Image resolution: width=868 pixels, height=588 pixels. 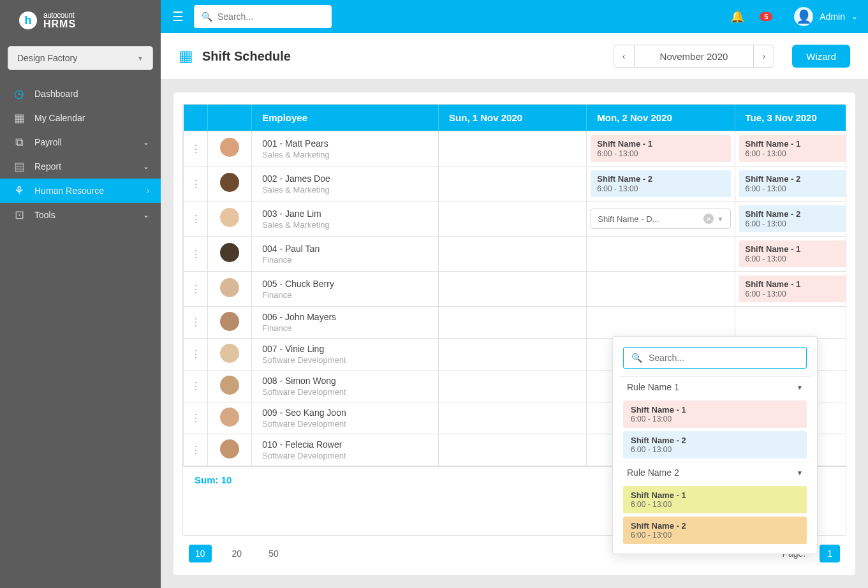 I want to click on employee-cell: 003 - Jane LimSales & Marketing, so click(x=346, y=219).